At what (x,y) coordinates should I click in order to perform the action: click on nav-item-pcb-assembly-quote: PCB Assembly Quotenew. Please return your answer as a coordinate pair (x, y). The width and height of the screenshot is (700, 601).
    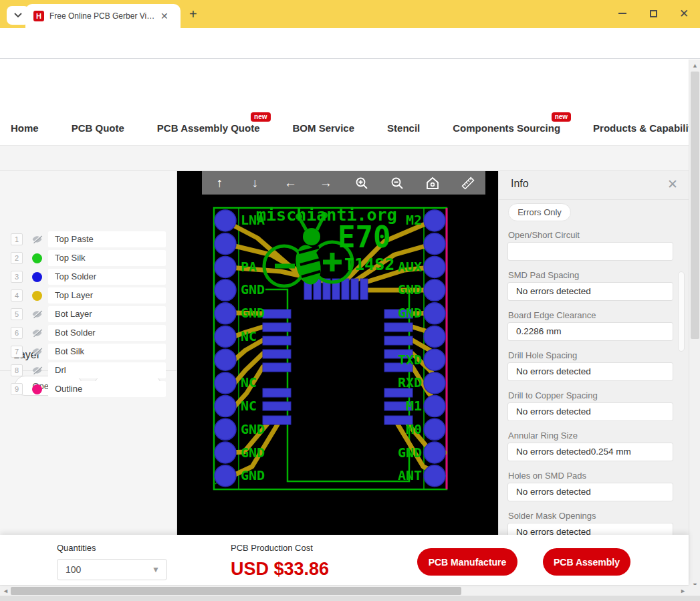
    Looking at the image, I should click on (209, 128).